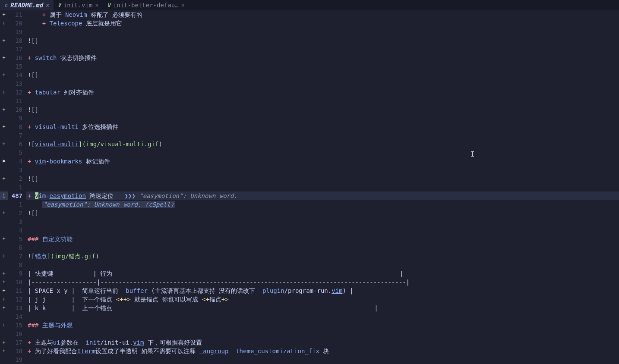 The image size is (619, 364). Describe the element at coordinates (15, 291) in the screenshot. I see `line-number: 11` at that location.